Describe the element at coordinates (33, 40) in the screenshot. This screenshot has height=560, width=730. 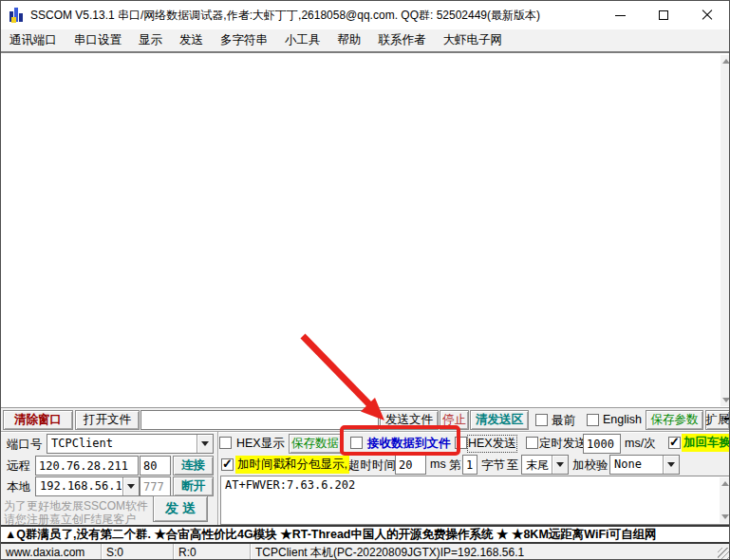
I see `menu-comm-port: 通讯端口` at that location.